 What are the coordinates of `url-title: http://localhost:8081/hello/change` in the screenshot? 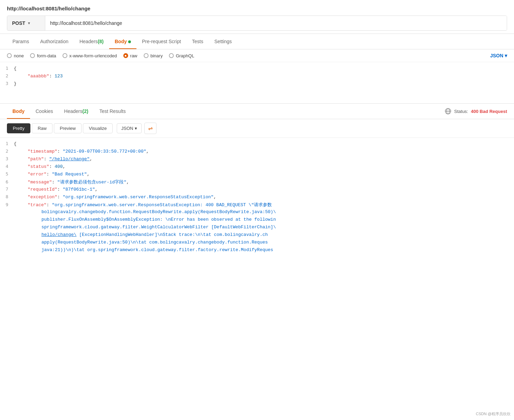 It's located at (257, 8).